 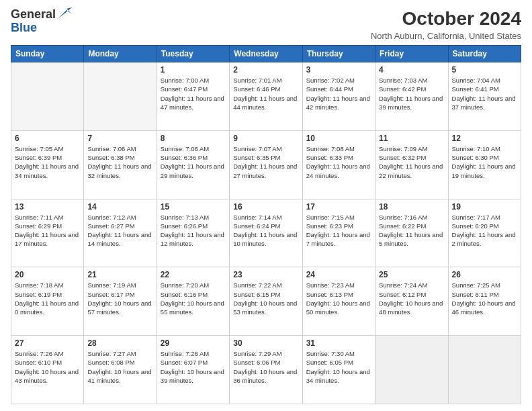 What do you see at coordinates (266, 302) in the screenshot?
I see `calendar-cell: 23Sunrise: 7:22 AMSunset: 6:15 PMDayligh…` at bounding box center [266, 302].